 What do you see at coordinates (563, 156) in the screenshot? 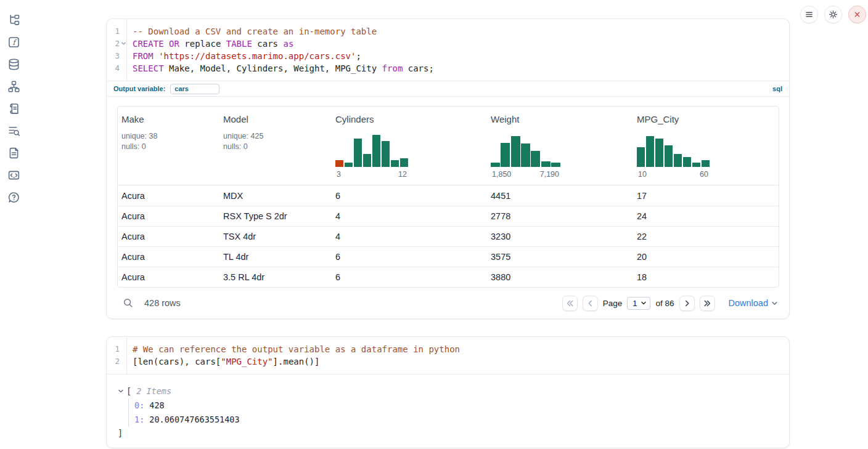
I see `histogram: 1,8507,190` at bounding box center [563, 156].